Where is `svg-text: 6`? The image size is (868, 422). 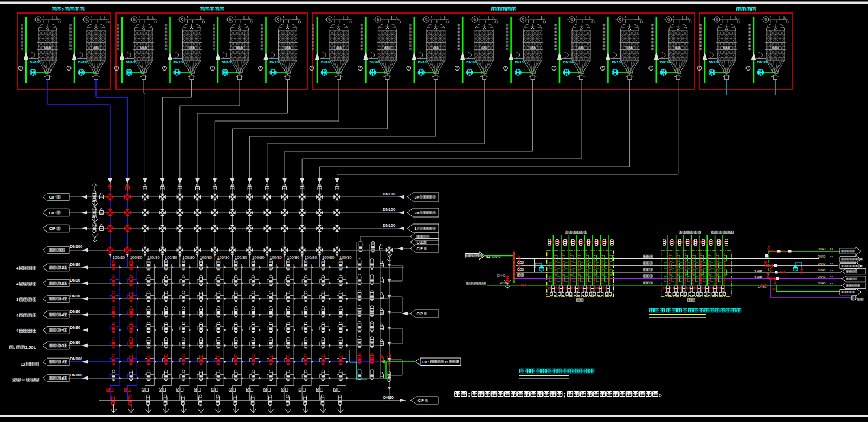 svg-text: 6 is located at coordinates (62, 346).